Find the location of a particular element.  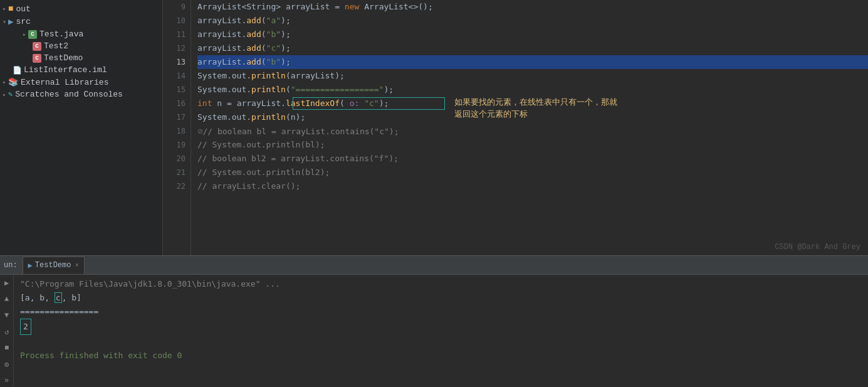

class-icon-test2: C is located at coordinates (37, 46).